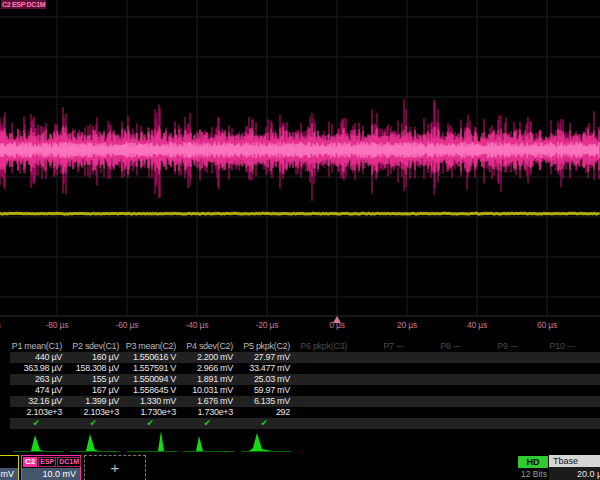  What do you see at coordinates (10, 468) in the screenshot?
I see `channel-c1-descriptor: C1 DC1M 10.0 mV` at bounding box center [10, 468].